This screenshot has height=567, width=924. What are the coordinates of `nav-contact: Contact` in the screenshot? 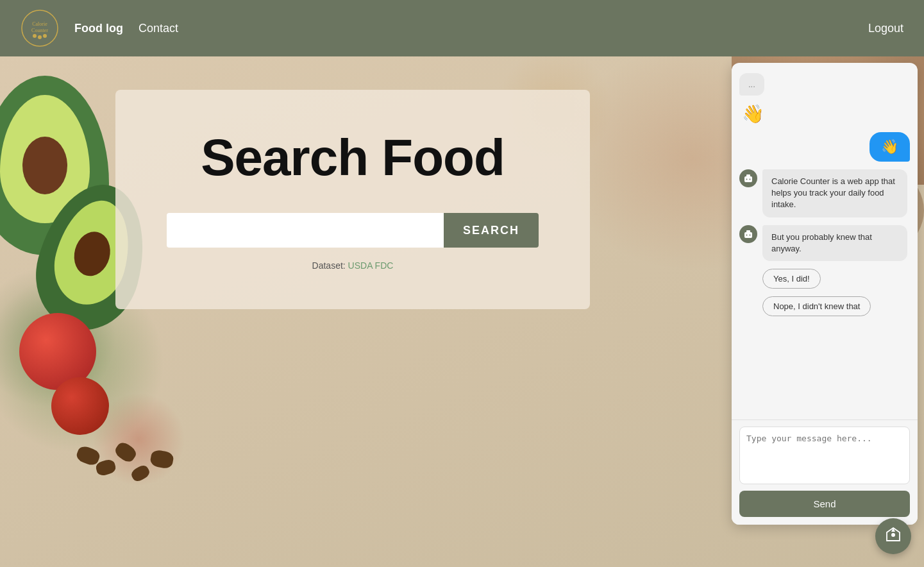 It's located at (158, 28).